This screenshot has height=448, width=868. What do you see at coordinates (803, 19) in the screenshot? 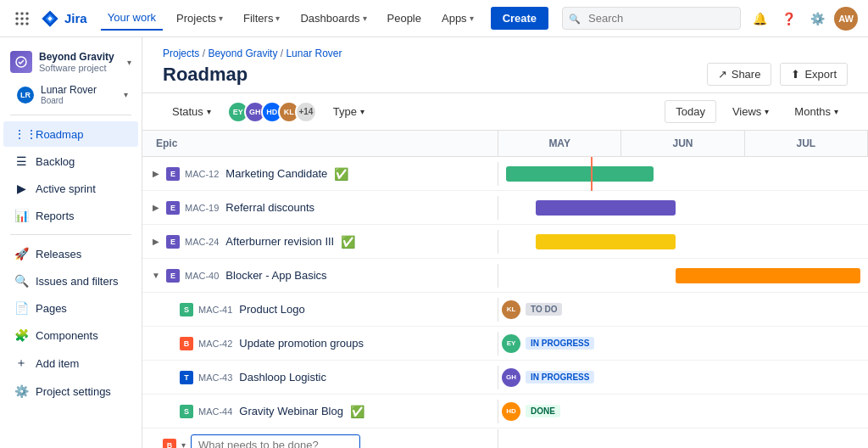
I see `nav-icons: 🔔 ❓ ⚙️ AW` at bounding box center [803, 19].